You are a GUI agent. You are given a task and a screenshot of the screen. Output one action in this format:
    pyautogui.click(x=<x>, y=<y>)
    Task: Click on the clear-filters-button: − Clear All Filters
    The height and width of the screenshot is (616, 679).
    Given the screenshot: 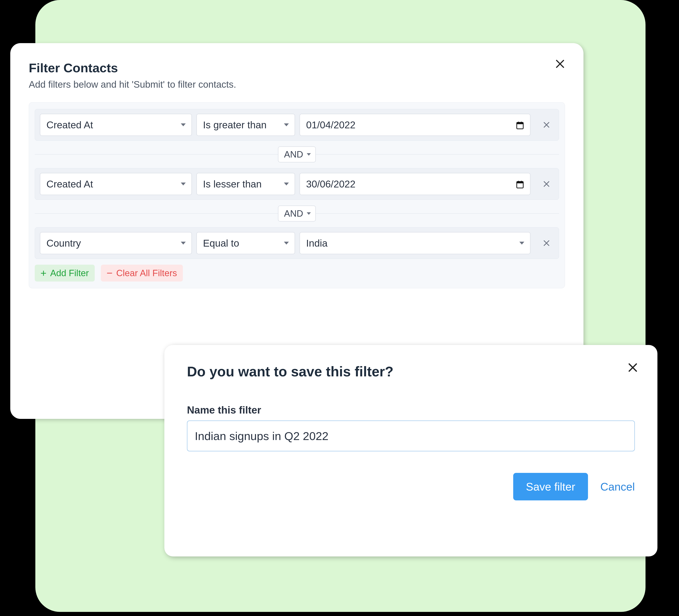 What is the action you would take?
    pyautogui.click(x=142, y=273)
    